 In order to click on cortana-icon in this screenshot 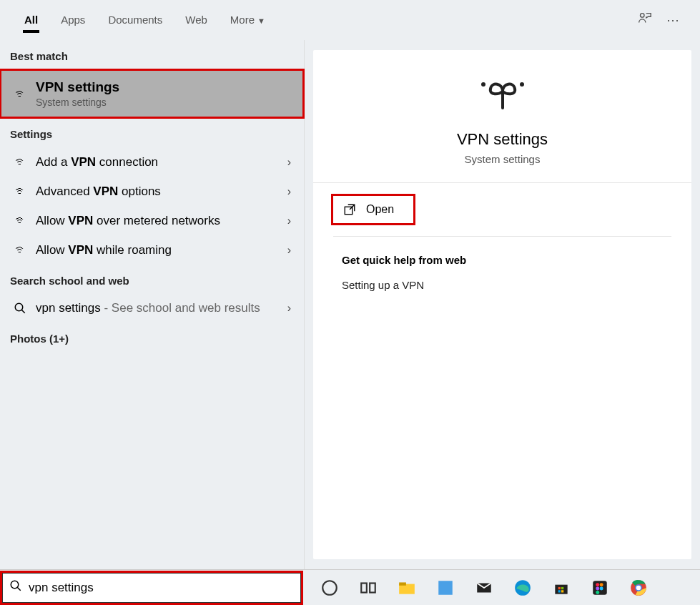, I will do `click(330, 588)`.